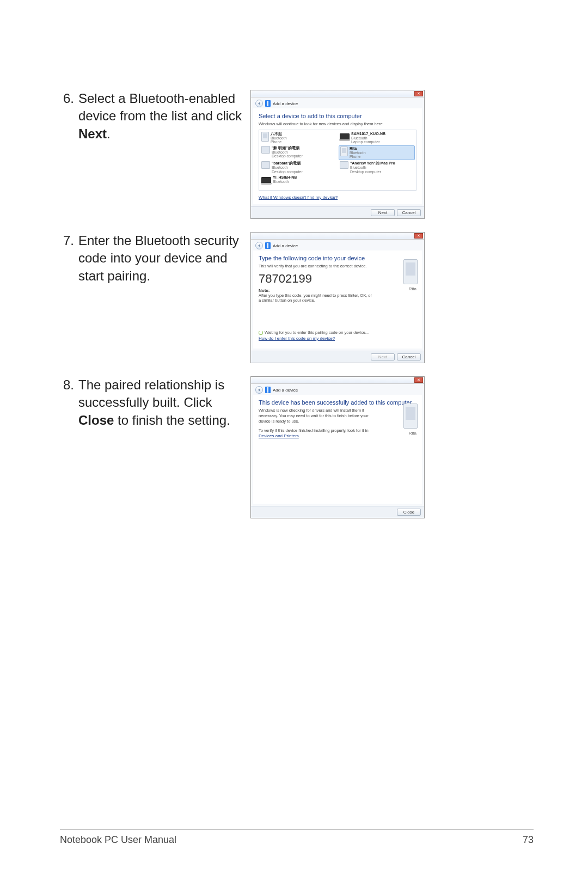 The height and width of the screenshot is (886, 588). Describe the element at coordinates (409, 512) in the screenshot. I see `close-button: Close` at that location.